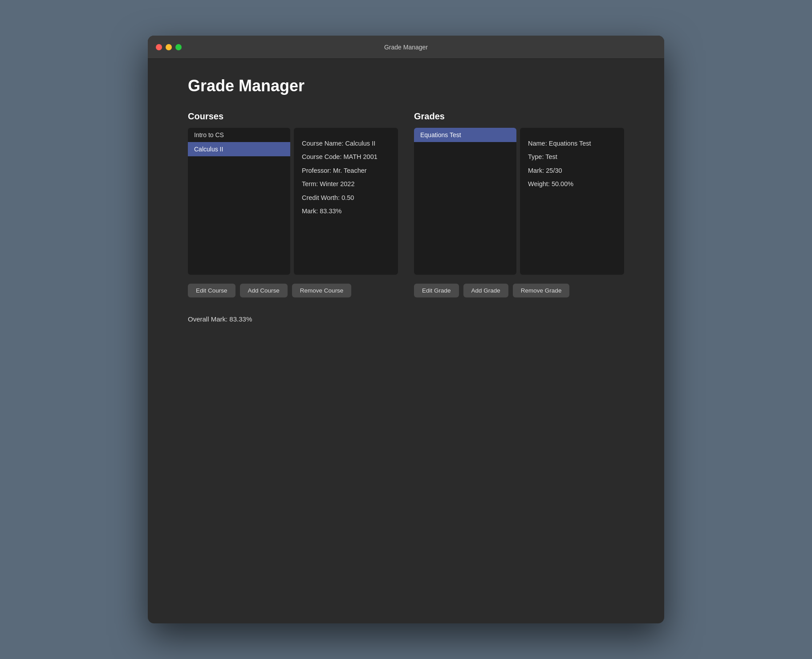 Image resolution: width=812 pixels, height=659 pixels. What do you see at coordinates (346, 211) in the screenshot?
I see `course-mark: Mark: 83.33%` at bounding box center [346, 211].